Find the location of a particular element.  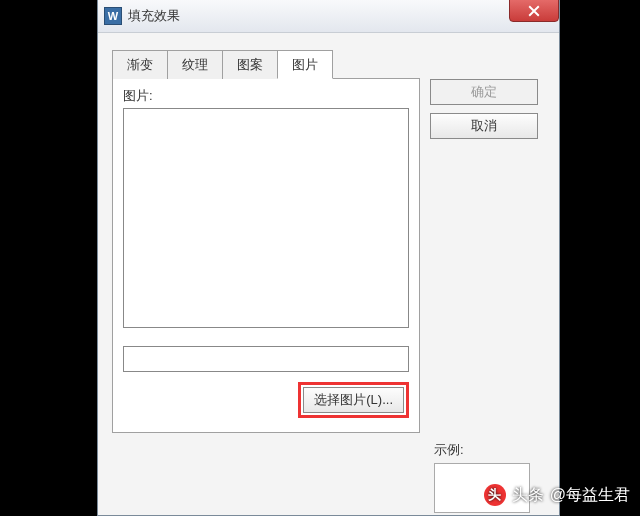

watermark: 头 头条 @每益生君 is located at coordinates (557, 495).